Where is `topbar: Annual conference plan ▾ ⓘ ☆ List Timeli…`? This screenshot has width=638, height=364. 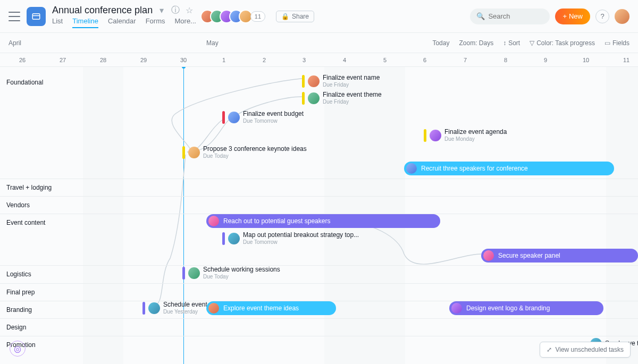
topbar: Annual conference plan ▾ ⓘ ☆ List Timeli… is located at coordinates (319, 16).